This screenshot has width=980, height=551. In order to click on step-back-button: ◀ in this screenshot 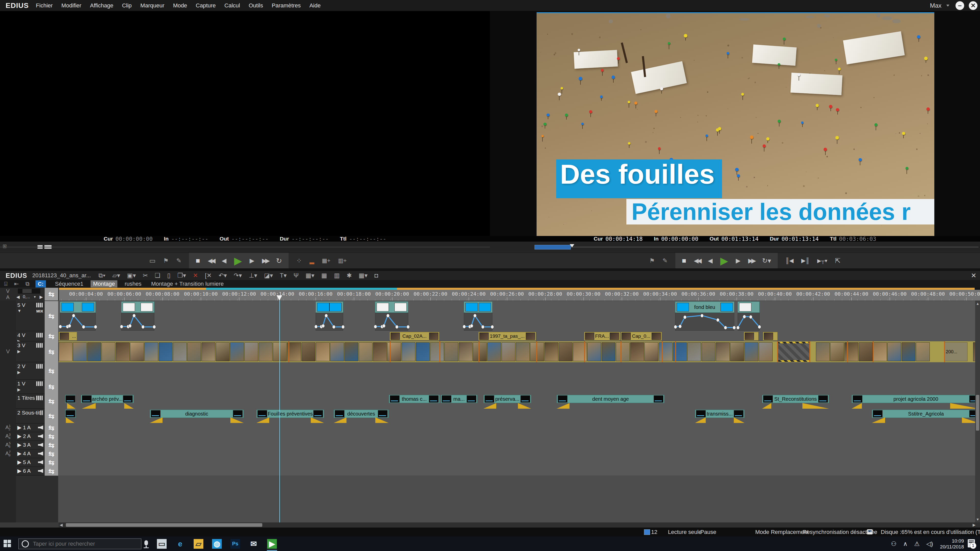, I will do `click(224, 261)`.